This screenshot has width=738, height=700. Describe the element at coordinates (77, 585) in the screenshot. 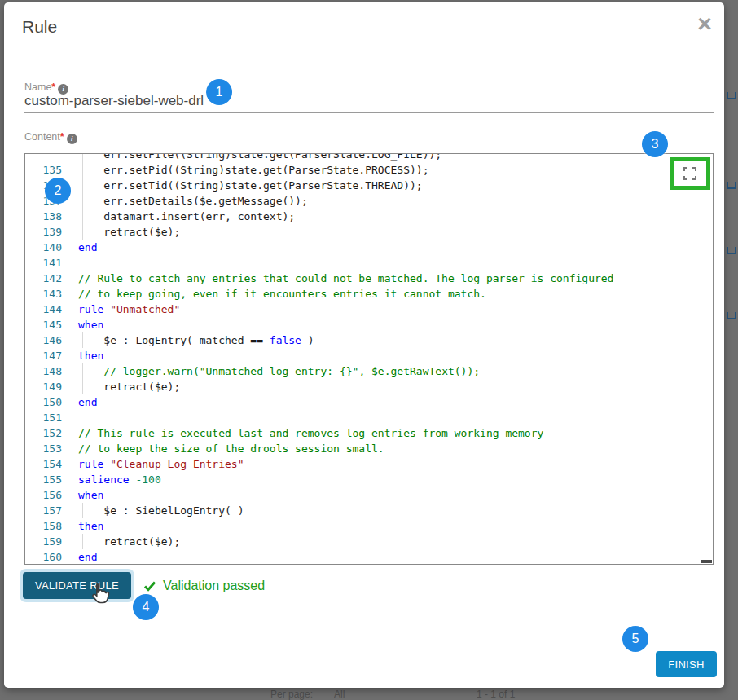

I see `validate-rule-button: VALIDATE RULE` at that location.